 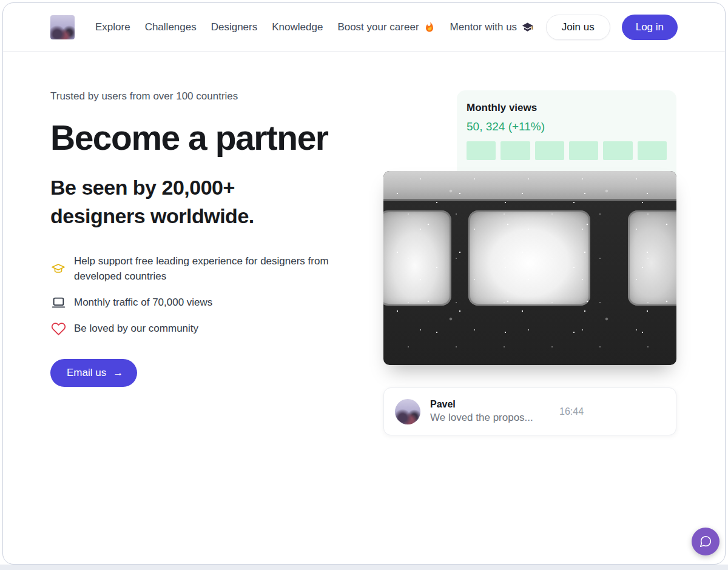 I want to click on graduation-cap-icon, so click(x=527, y=27).